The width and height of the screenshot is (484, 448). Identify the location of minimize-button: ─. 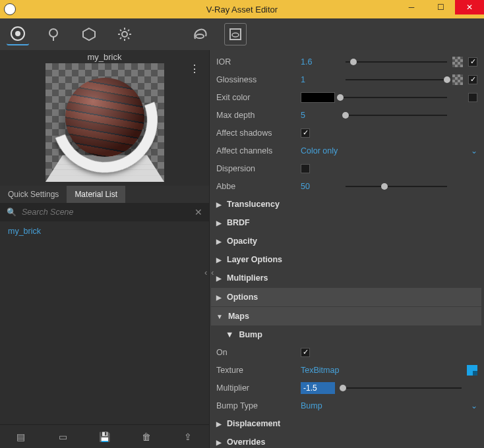
(411, 7).